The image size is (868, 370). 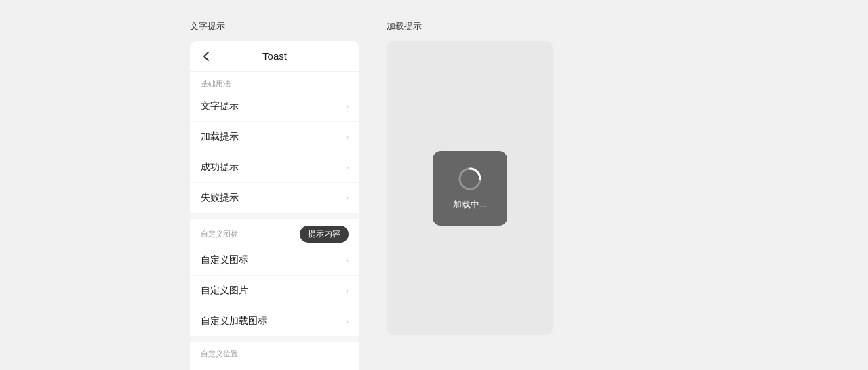 What do you see at coordinates (275, 56) in the screenshot?
I see `phone-title: Toast` at bounding box center [275, 56].